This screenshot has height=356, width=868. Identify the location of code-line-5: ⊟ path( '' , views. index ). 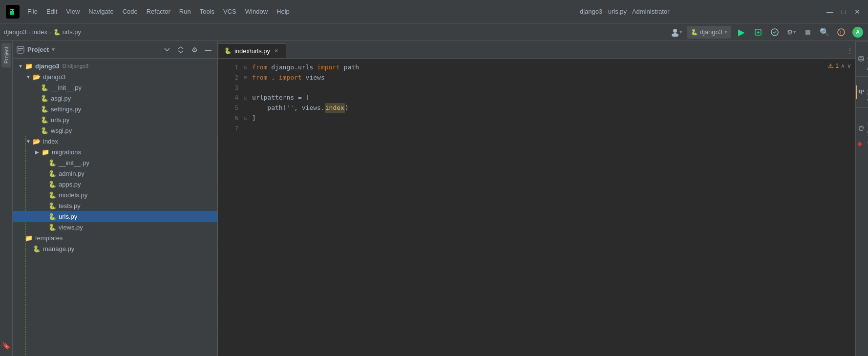
(549, 108).